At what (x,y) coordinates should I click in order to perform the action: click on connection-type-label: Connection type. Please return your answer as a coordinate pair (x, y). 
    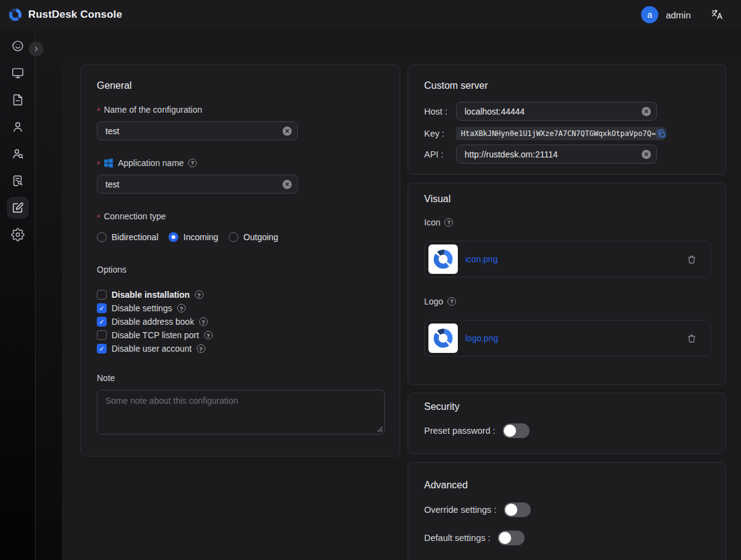
    Looking at the image, I should click on (240, 216).